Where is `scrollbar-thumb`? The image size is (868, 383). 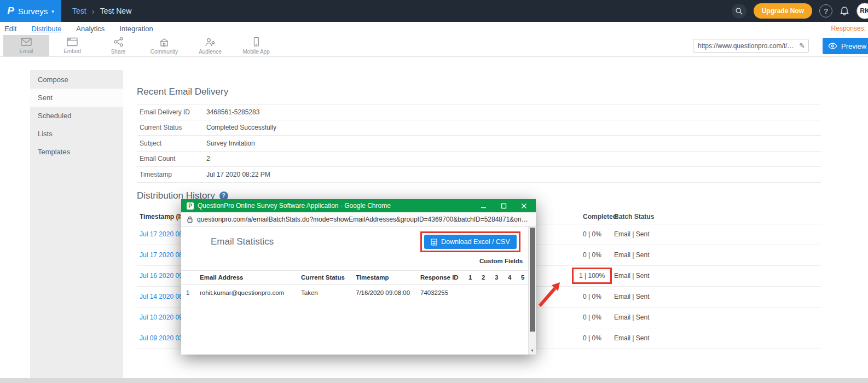
scrollbar-thumb is located at coordinates (533, 280).